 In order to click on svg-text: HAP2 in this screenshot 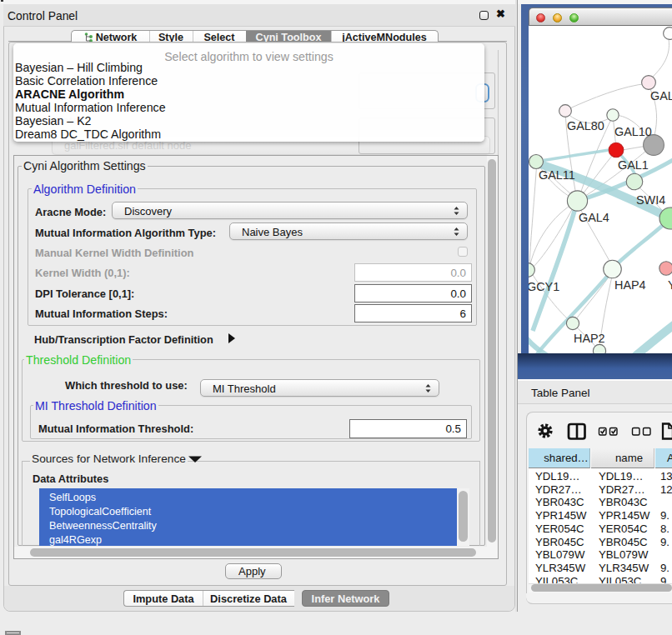, I will do `click(589, 338)`.